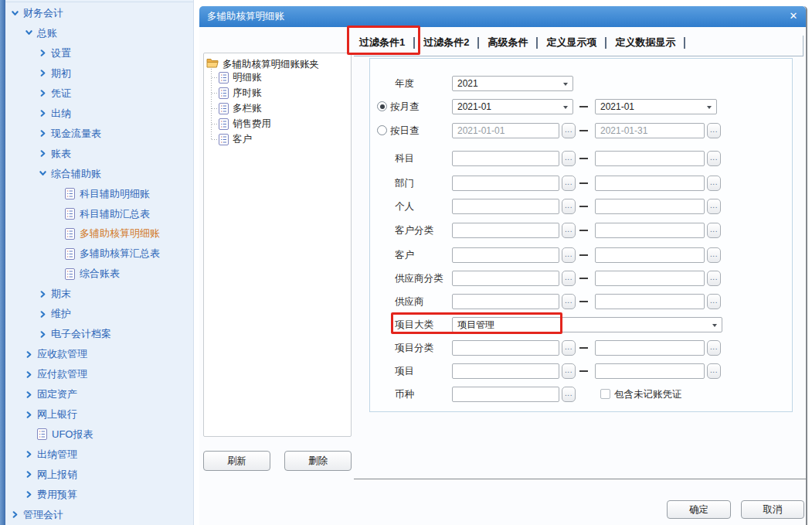 The height and width of the screenshot is (525, 812). What do you see at coordinates (215, 139) in the screenshot?
I see `tree-connector` at bounding box center [215, 139].